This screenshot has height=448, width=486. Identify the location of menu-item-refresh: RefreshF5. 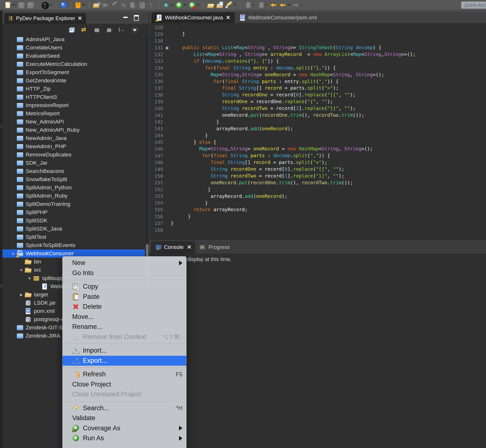
(124, 374).